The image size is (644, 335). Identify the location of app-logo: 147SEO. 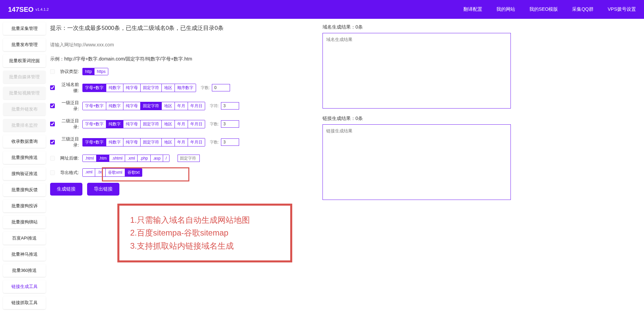
(21, 9).